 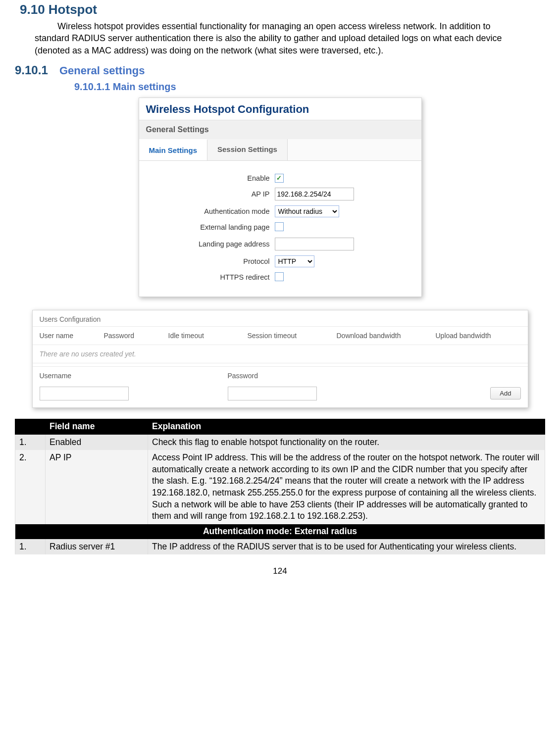 I want to click on th-blank, so click(x=31, y=427).